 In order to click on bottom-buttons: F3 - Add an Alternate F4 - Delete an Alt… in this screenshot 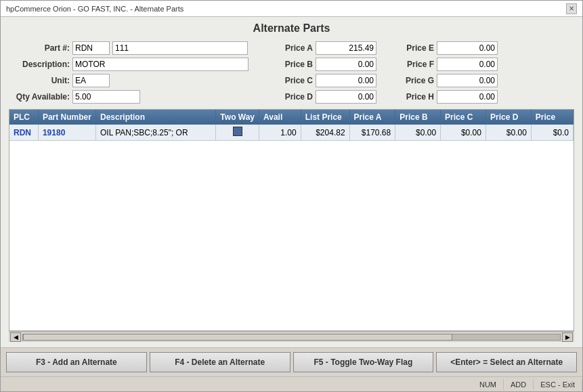, I will do `click(291, 362)`.